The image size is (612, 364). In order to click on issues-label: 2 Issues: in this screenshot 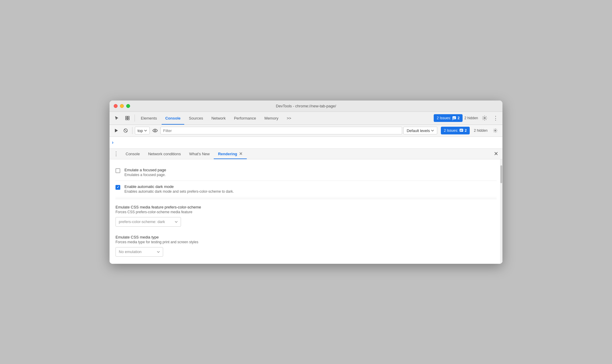, I will do `click(444, 118)`.